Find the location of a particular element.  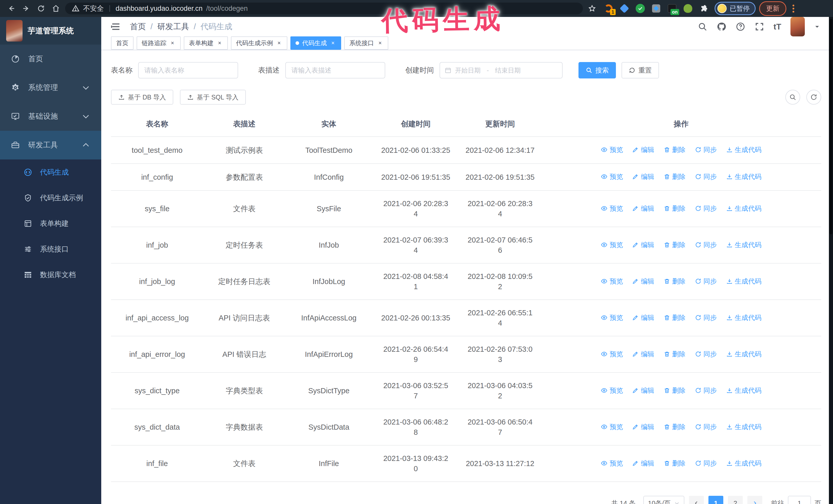

table-row: inf_file 文件表 InfFile 2021-03-13 09:43:2 … is located at coordinates (466, 463).